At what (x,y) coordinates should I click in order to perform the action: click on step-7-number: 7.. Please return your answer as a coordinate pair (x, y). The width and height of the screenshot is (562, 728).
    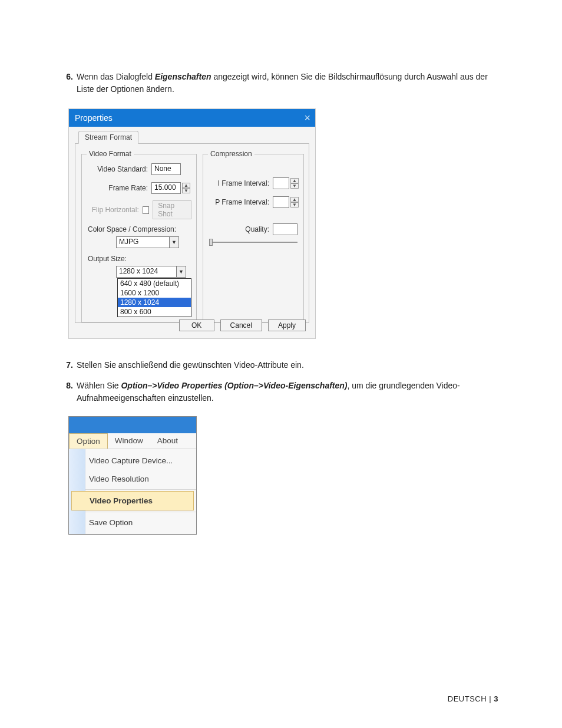
    Looking at the image, I should click on (70, 365).